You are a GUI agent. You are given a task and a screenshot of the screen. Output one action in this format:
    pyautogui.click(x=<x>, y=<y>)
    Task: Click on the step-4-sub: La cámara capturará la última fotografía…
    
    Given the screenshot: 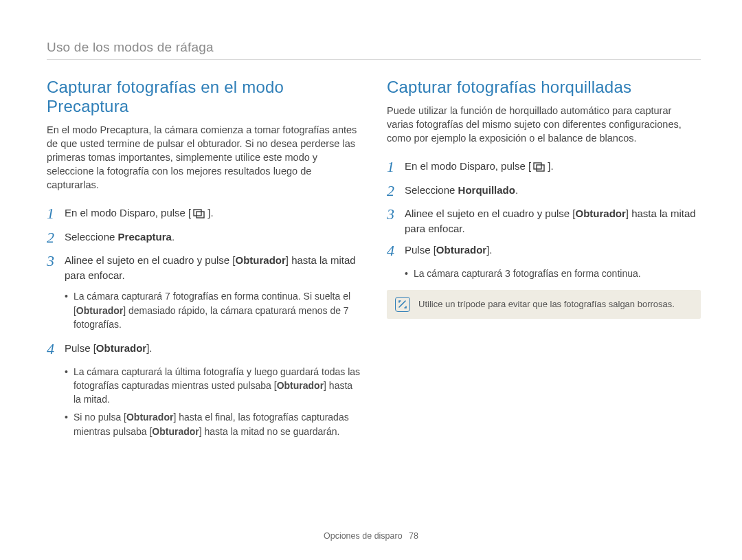 What is the action you would take?
    pyautogui.click(x=213, y=401)
    